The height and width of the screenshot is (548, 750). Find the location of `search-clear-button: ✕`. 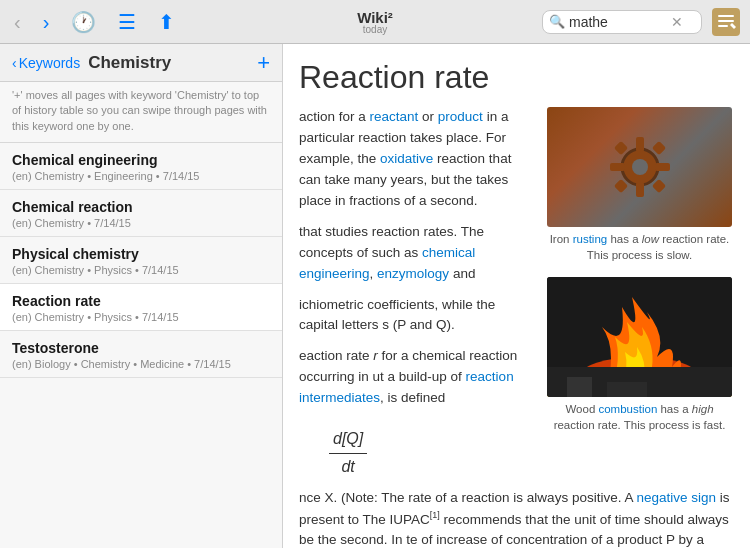

search-clear-button: ✕ is located at coordinates (677, 22).